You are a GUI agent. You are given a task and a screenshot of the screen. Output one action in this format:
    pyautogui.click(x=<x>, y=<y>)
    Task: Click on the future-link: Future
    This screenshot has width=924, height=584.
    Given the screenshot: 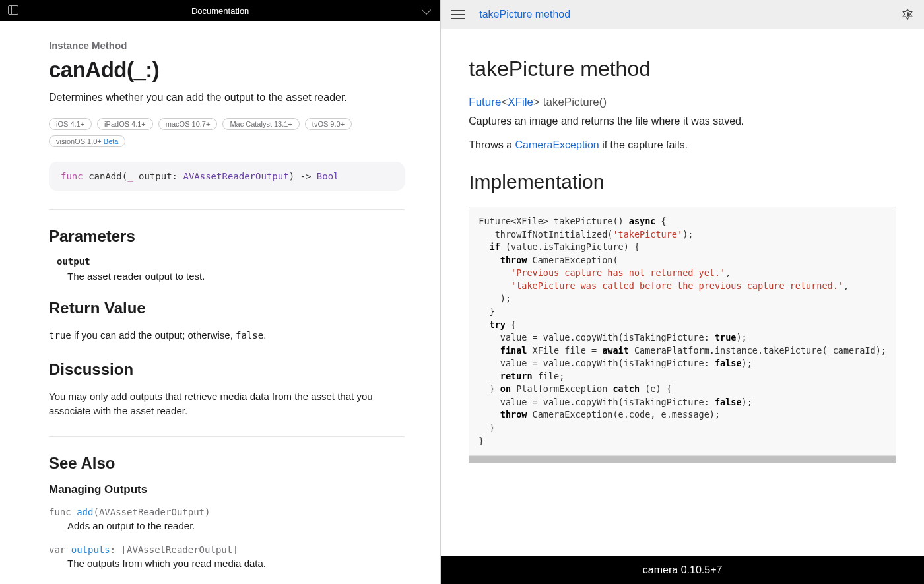 What is the action you would take?
    pyautogui.click(x=484, y=102)
    